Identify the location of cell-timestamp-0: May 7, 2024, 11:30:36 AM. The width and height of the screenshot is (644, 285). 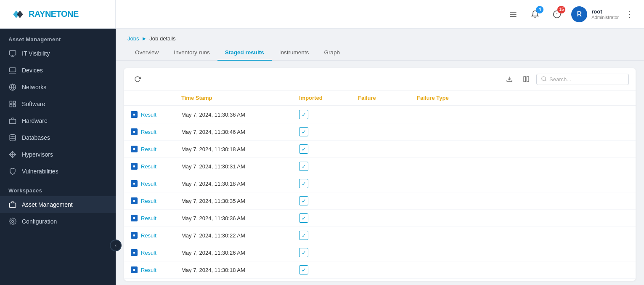
(233, 115).